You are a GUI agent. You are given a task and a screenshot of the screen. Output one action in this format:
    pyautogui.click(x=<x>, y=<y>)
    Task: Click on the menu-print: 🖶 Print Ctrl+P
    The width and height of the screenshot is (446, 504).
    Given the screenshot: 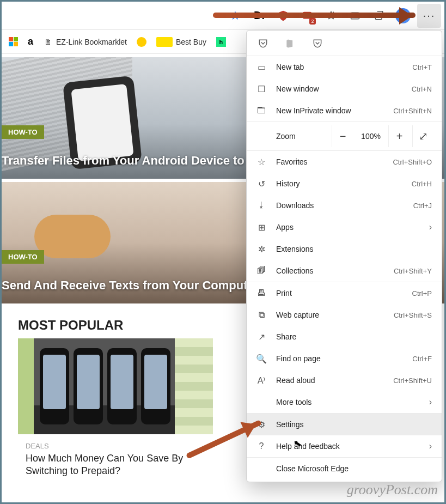 What is the action you would take?
    pyautogui.click(x=344, y=293)
    